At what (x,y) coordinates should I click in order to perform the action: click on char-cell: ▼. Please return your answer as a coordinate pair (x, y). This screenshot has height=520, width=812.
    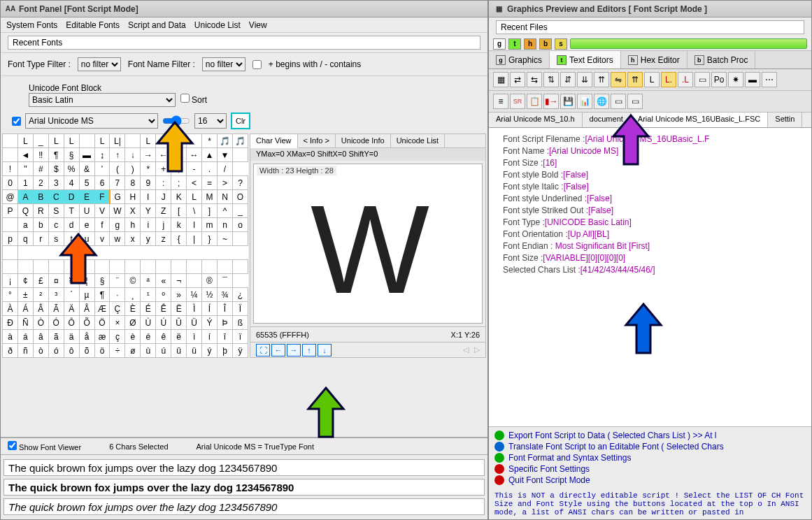
    Looking at the image, I should click on (225, 155).